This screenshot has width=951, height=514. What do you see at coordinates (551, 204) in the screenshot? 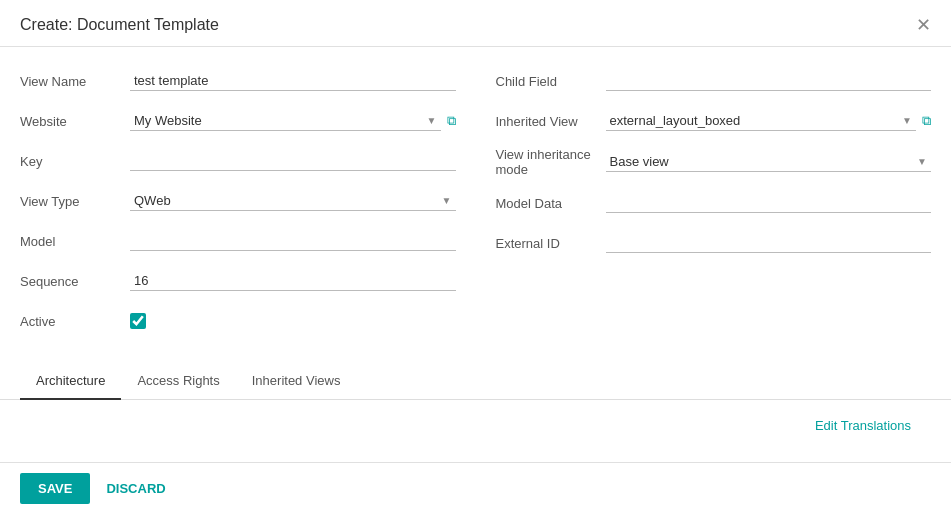
I see `model-data-label: Model Data` at bounding box center [551, 204].